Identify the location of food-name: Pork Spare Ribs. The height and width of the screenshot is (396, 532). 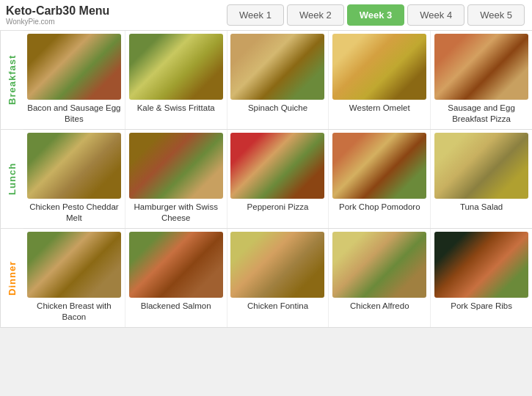
(481, 307).